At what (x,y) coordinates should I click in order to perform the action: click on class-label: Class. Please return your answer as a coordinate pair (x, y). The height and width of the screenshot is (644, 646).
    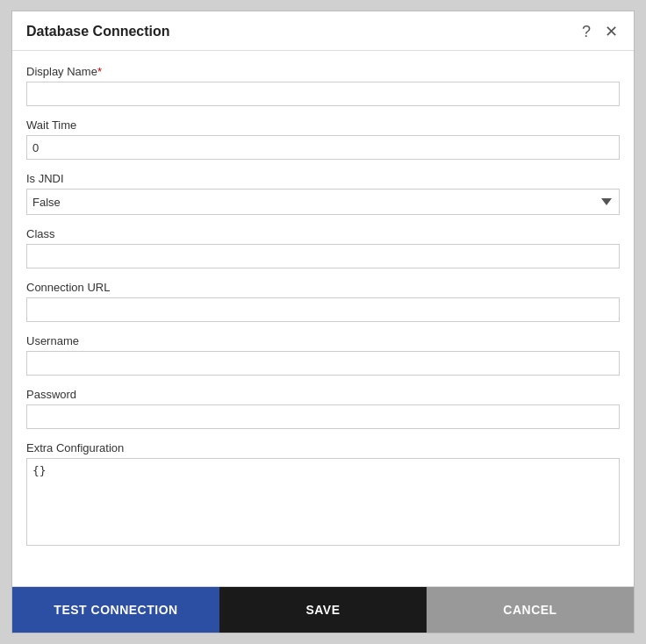
    Looking at the image, I should click on (323, 233).